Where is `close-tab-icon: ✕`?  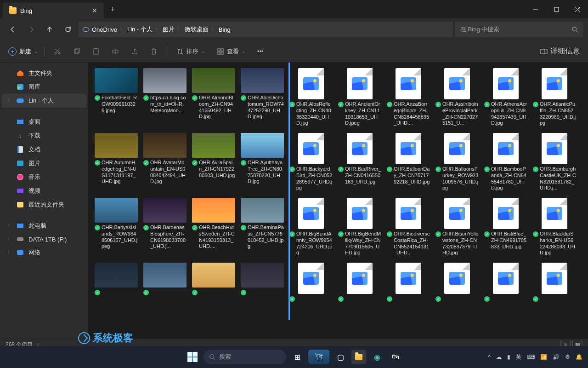 close-tab-icon: ✕ is located at coordinates (95, 11).